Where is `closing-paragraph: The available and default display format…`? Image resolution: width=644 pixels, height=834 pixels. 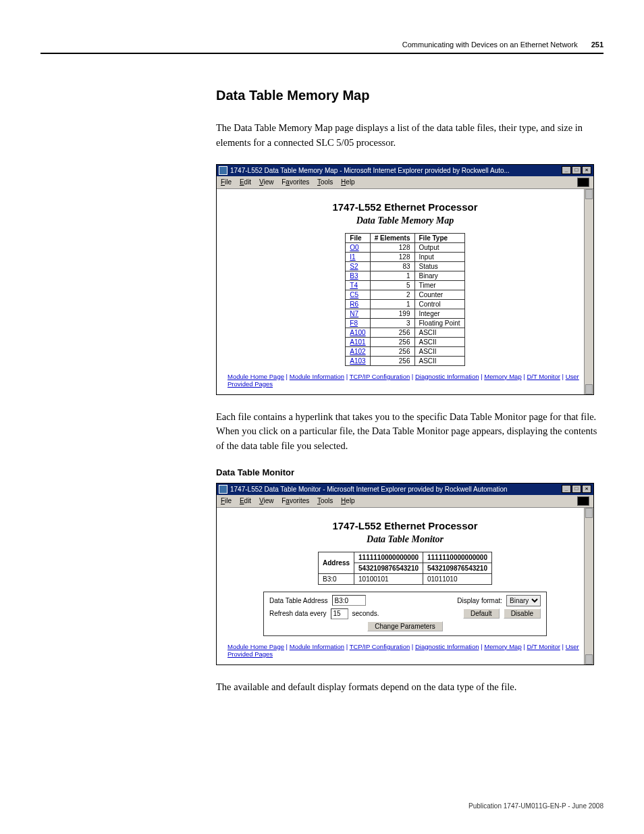
closing-paragraph: The available and default display format… is located at coordinates (410, 687).